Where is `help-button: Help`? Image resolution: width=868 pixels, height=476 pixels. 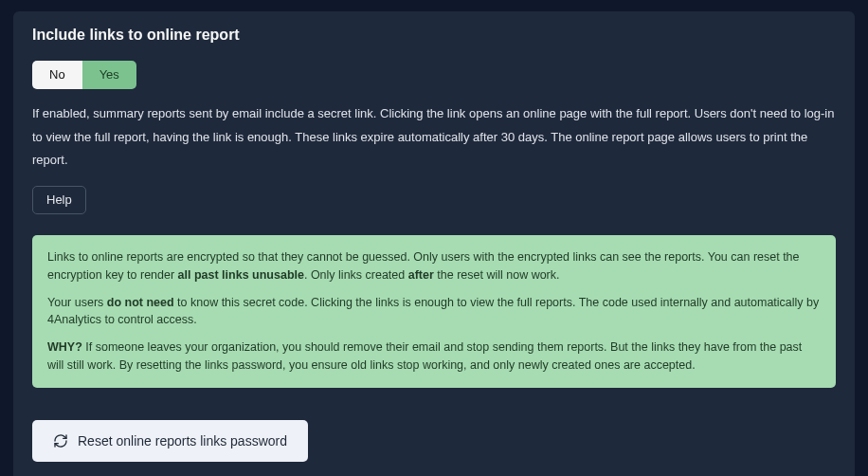 help-button: Help is located at coordinates (59, 200).